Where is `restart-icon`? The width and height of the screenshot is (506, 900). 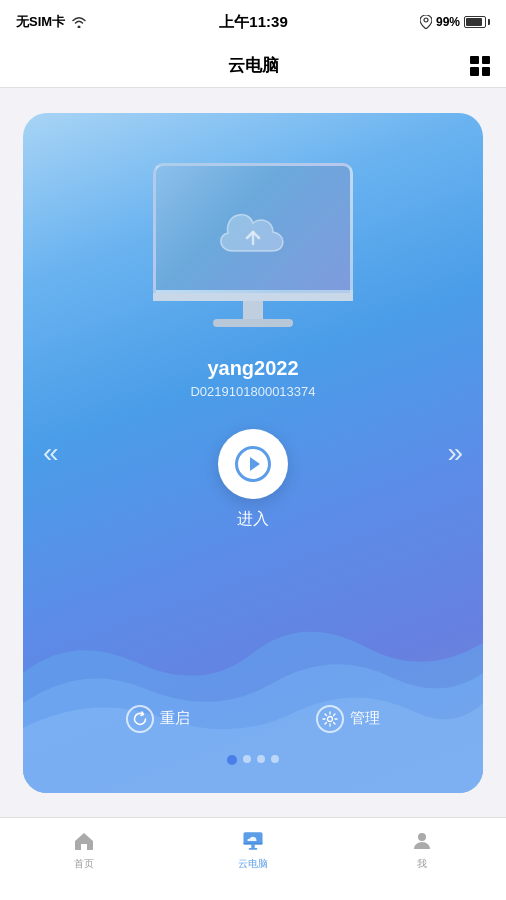 restart-icon is located at coordinates (140, 719).